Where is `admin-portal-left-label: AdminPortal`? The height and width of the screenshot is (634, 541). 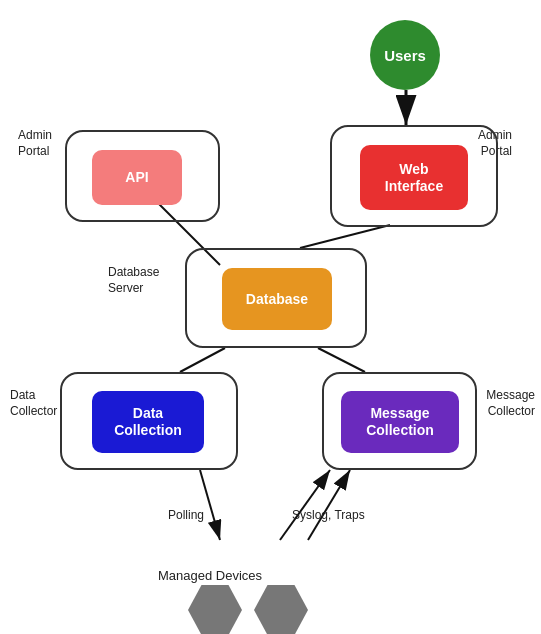
admin-portal-left-label: AdminPortal is located at coordinates (35, 144).